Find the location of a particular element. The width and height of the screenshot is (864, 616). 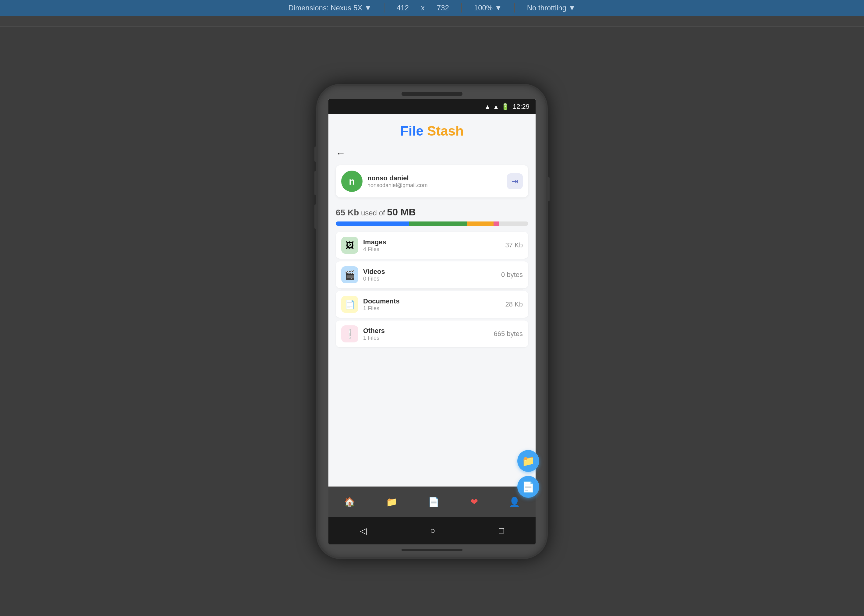

bar-documents is located at coordinates (480, 224).